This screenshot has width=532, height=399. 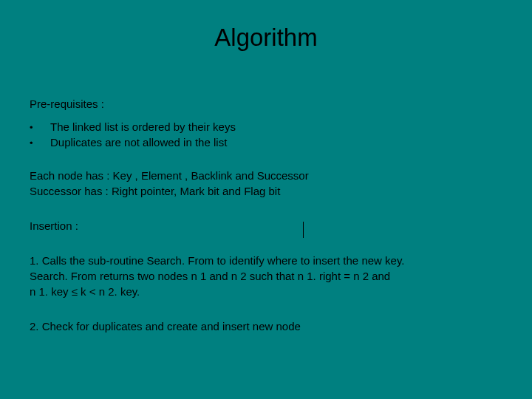 What do you see at coordinates (266, 276) in the screenshot?
I see `step-line: Search. From returns two nodes n 1 and n…` at bounding box center [266, 276].